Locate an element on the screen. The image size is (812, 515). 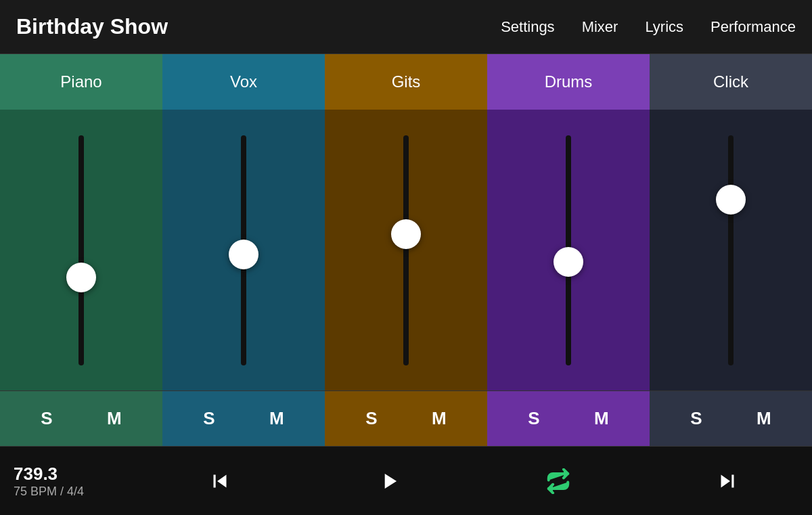
fader-channel-click is located at coordinates (731, 250).